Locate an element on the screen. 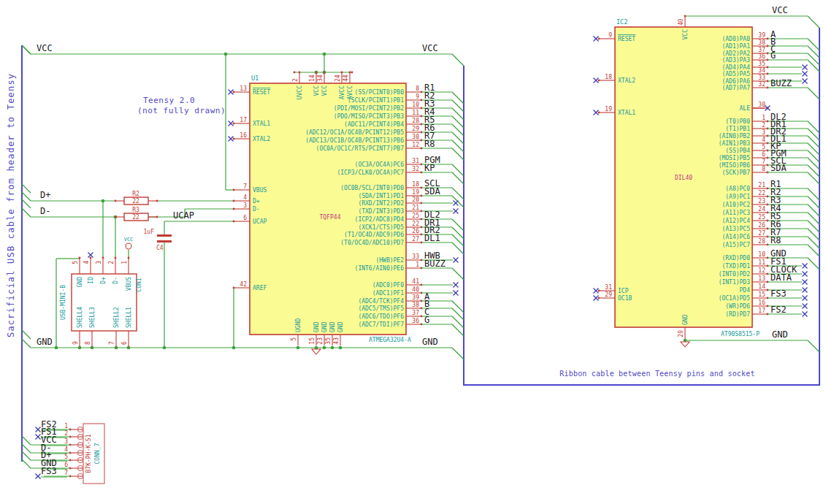 The image size is (826, 504). conn7-ref: CONN_7 is located at coordinates (98, 453).